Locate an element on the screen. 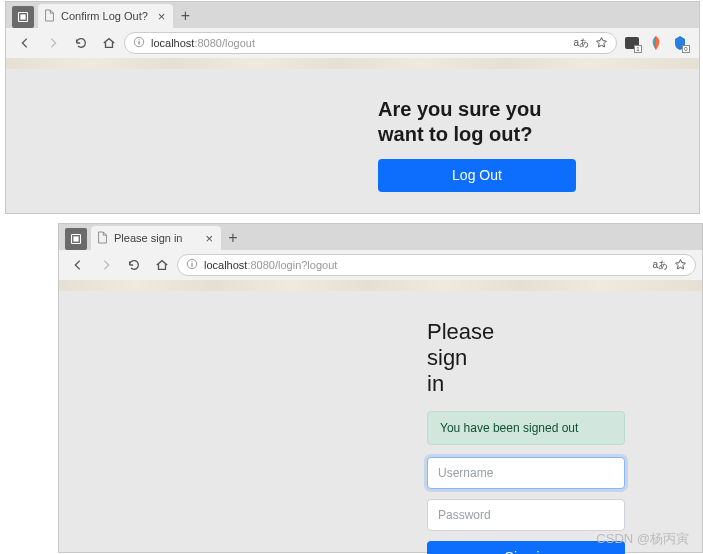  extension-area: 1 0 is located at coordinates (656, 43).